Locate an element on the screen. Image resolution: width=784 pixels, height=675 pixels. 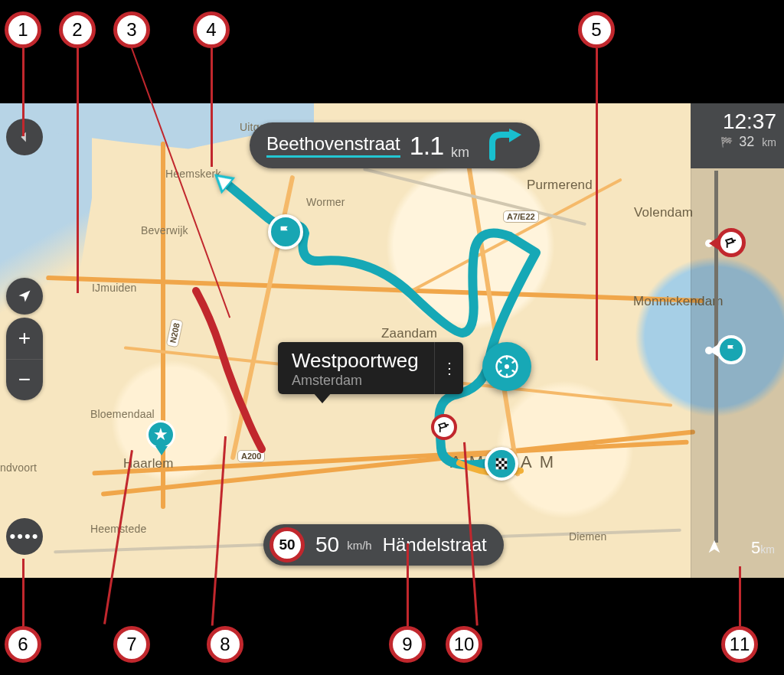
route-bar-scale: 5km is located at coordinates (763, 548).